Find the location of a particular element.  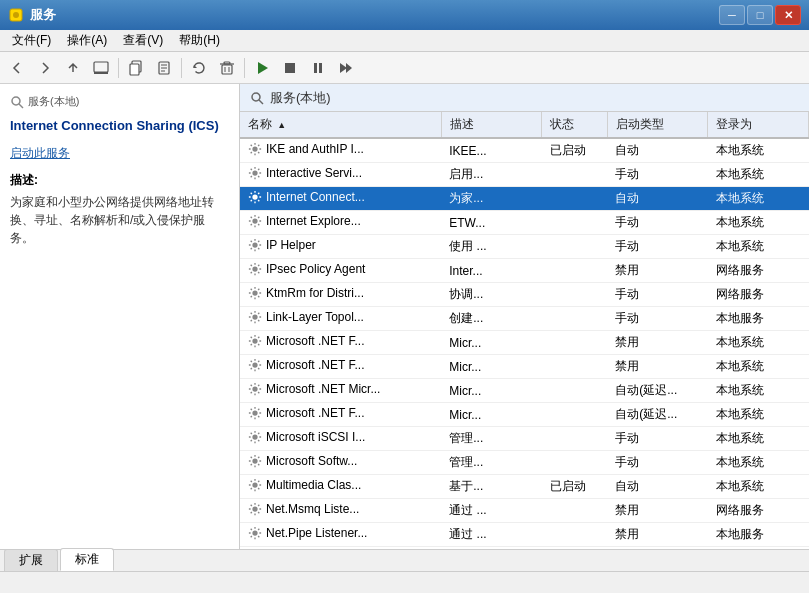

sort-arrow-name: ▲ is located at coordinates (282, 125).